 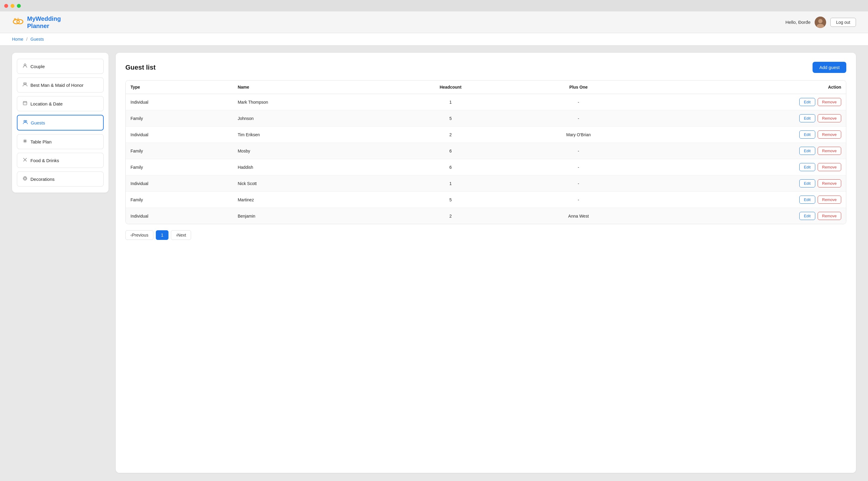 What do you see at coordinates (451, 102) in the screenshot?
I see `cell-headcount: 1` at bounding box center [451, 102].